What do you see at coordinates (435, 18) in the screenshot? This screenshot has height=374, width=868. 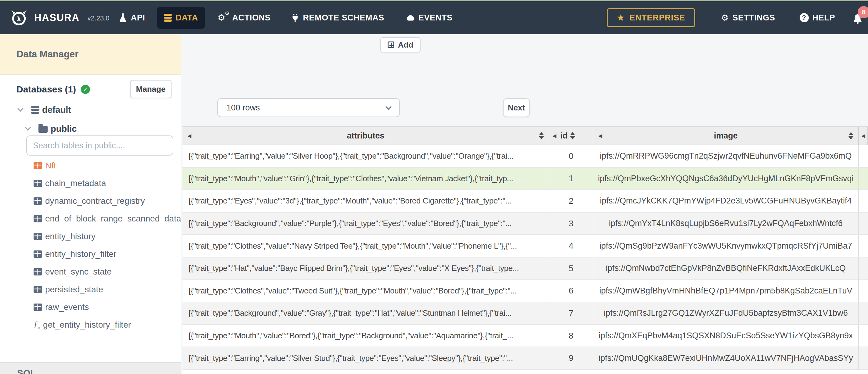 I see `nav-item-label: EVENTS` at bounding box center [435, 18].